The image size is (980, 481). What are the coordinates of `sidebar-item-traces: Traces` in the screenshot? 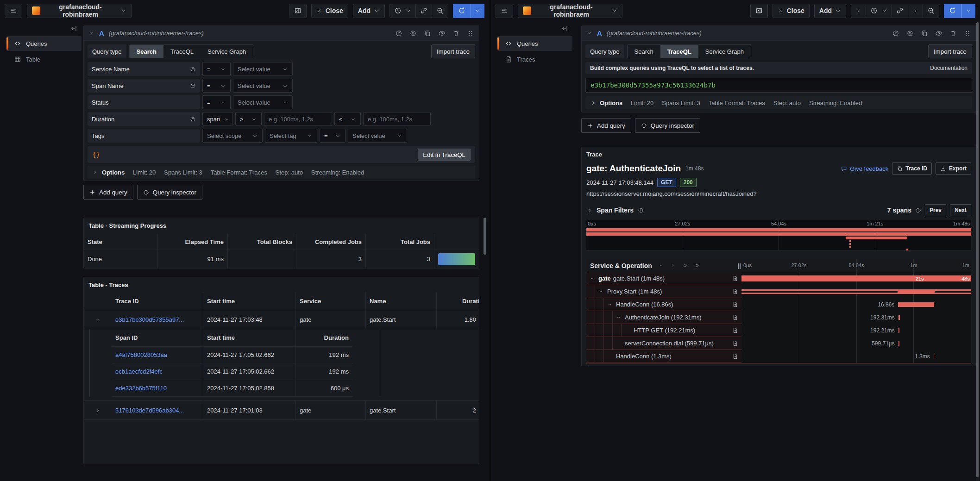 It's located at (535, 59).